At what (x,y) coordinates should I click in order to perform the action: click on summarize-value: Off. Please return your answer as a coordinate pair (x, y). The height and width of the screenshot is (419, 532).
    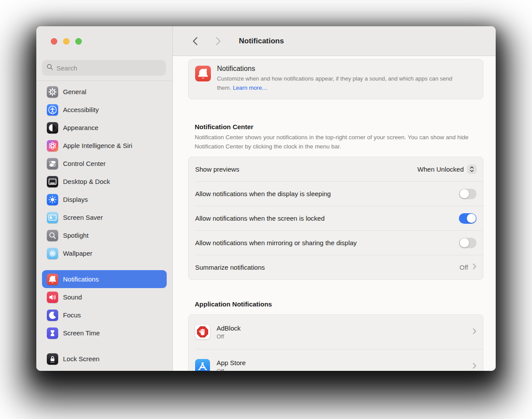
    Looking at the image, I should click on (464, 267).